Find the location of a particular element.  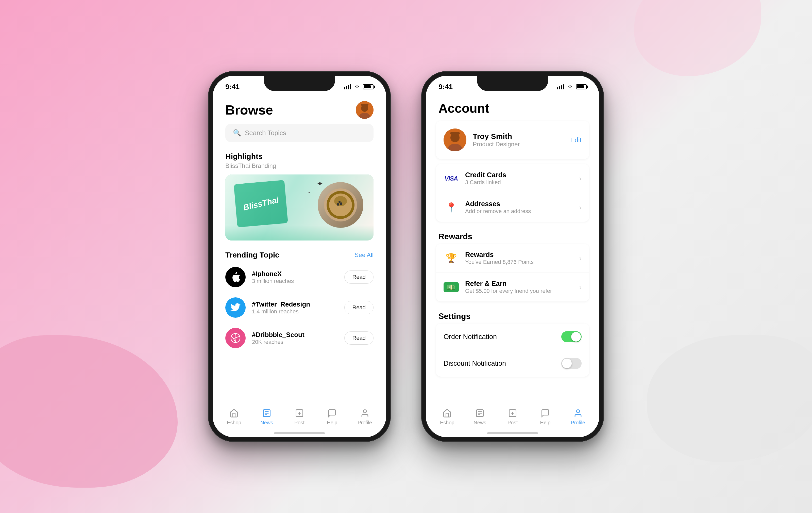

refer-title: Refer & Earn is located at coordinates (519, 284).